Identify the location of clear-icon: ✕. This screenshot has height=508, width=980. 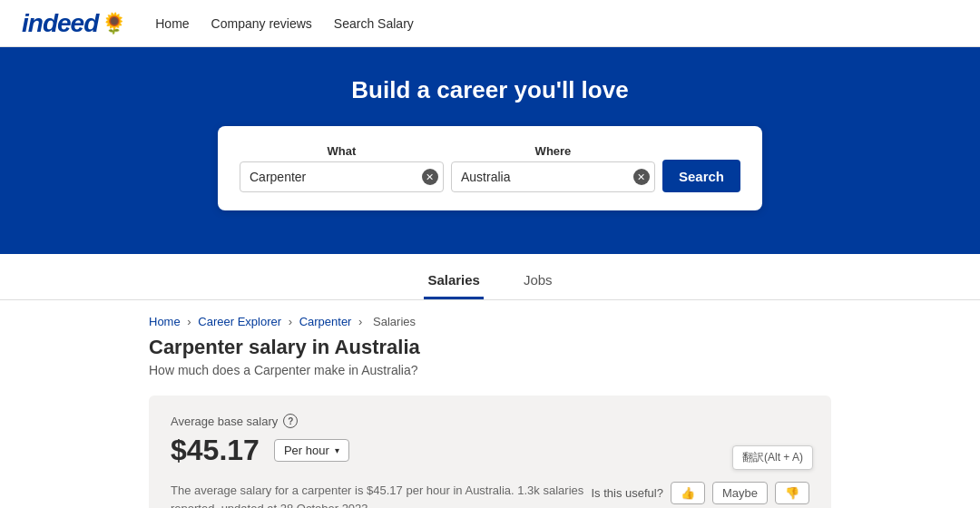
(430, 178).